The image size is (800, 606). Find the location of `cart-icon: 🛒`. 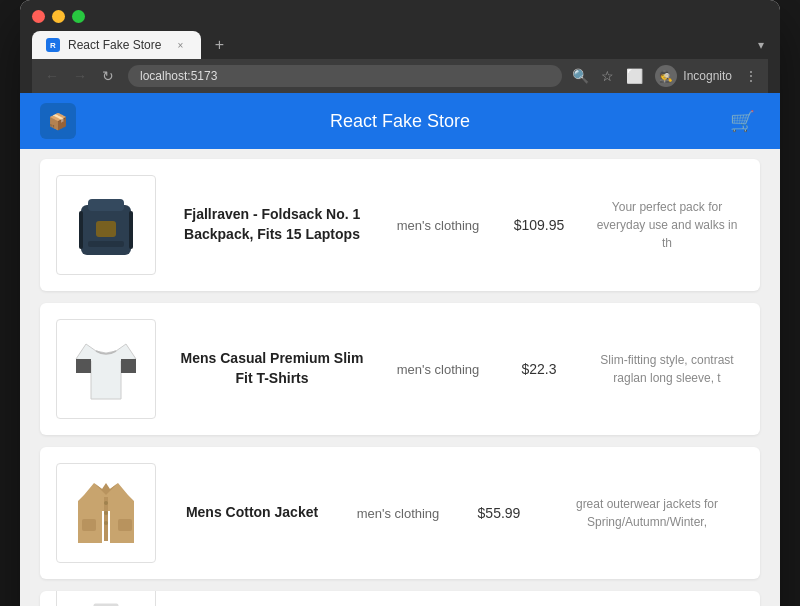

cart-icon: 🛒 is located at coordinates (742, 121).